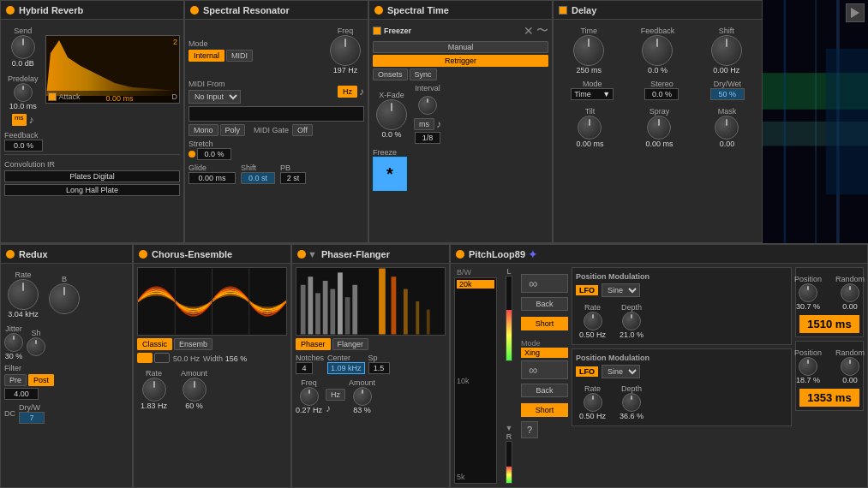 This screenshot has width=868, height=488. What do you see at coordinates (379, 10) in the screenshot?
I see `spectral-time-power` at bounding box center [379, 10].